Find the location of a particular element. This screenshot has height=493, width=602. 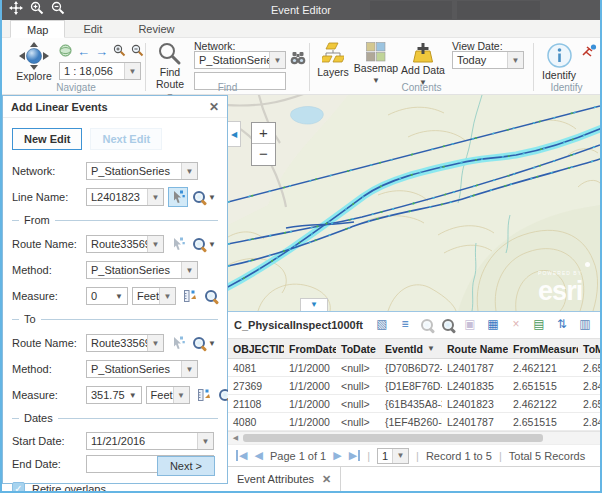

to-legend: To is located at coordinates (30, 319).